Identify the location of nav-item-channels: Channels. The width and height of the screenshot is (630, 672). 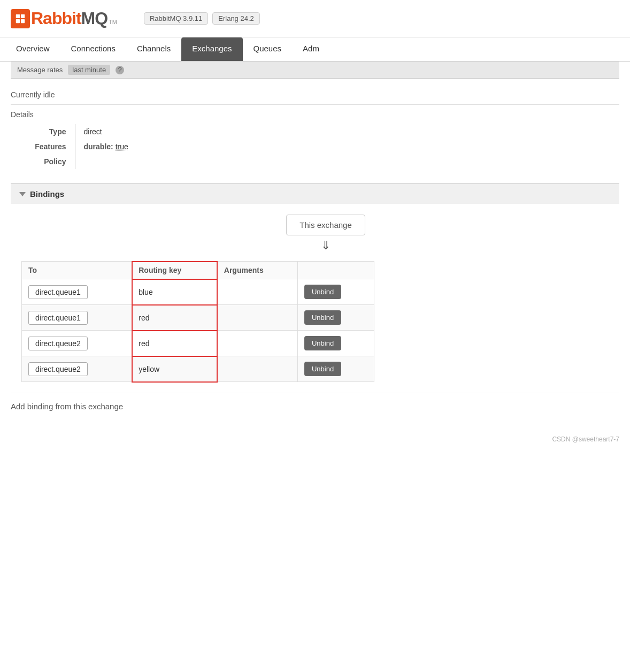
(154, 49).